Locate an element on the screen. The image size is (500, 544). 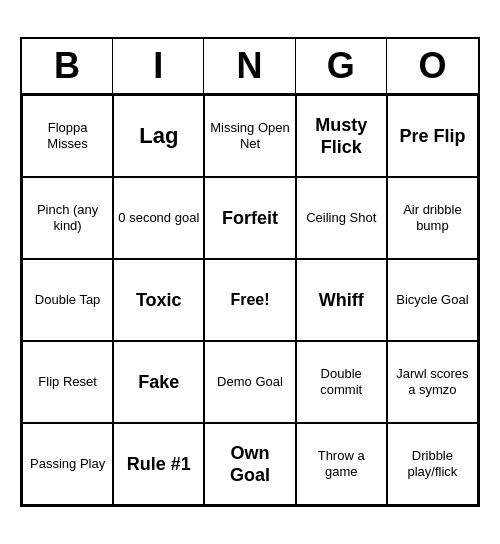
bingo-cell: Flip Reset is located at coordinates (68, 382).